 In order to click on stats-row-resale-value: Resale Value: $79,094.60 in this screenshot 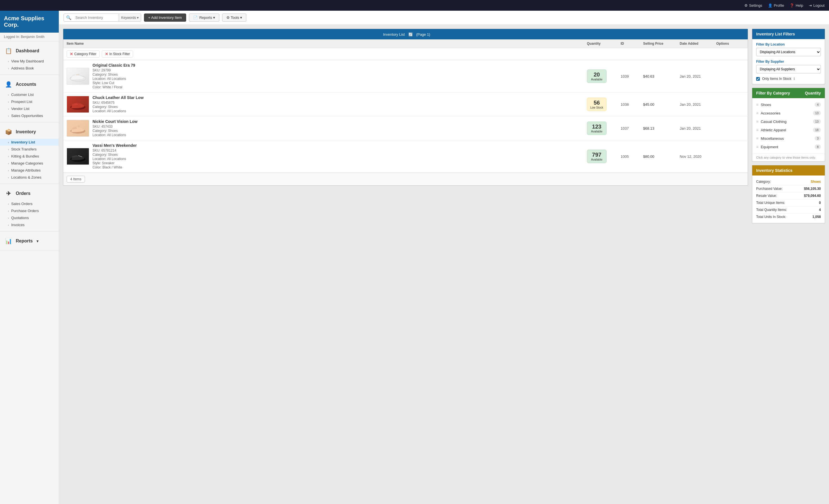, I will do `click(789, 196)`.